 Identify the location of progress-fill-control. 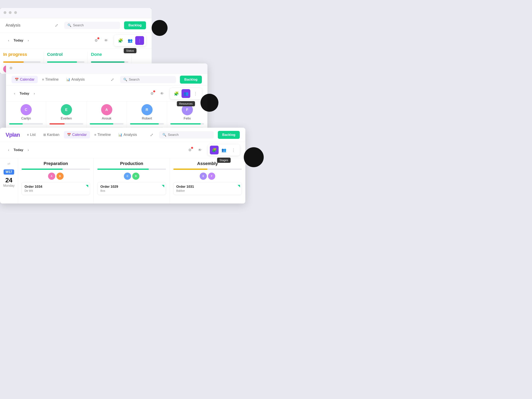
(62, 62).